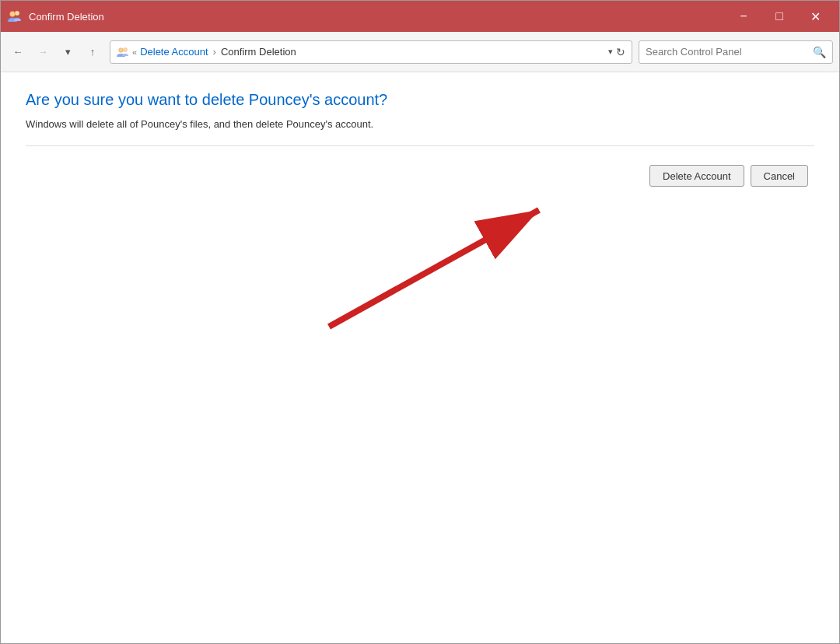  What do you see at coordinates (420, 16) in the screenshot?
I see `titlebar: Confirm Deletion − □ ✕` at bounding box center [420, 16].